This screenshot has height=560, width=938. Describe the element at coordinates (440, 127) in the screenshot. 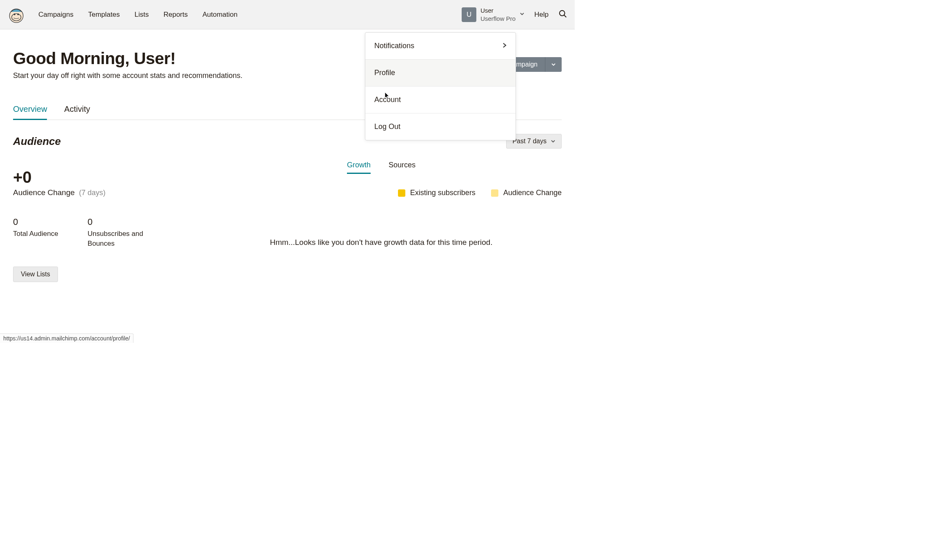

I see `dropdown-logout: Log Out` at that location.